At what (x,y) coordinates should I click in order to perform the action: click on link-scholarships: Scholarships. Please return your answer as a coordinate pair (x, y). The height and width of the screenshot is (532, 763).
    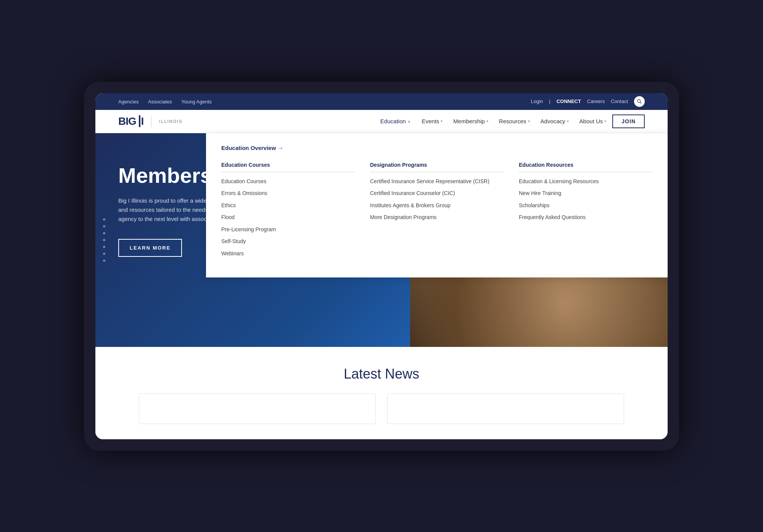
    Looking at the image, I should click on (534, 205).